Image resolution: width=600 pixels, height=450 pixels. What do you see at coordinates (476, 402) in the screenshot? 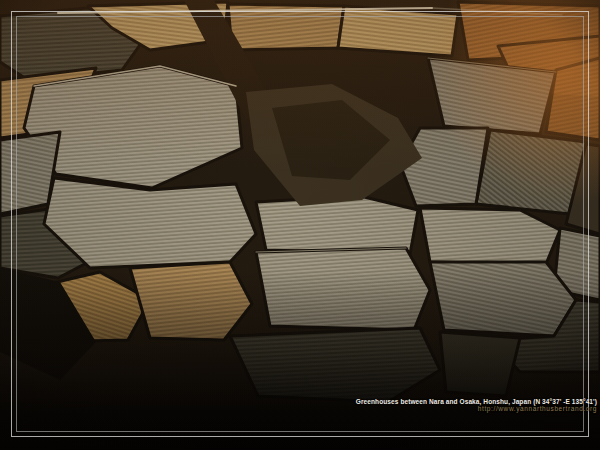
I see `caption-title: Greenhouses between Nara and Osaka, Hons…` at bounding box center [476, 402].